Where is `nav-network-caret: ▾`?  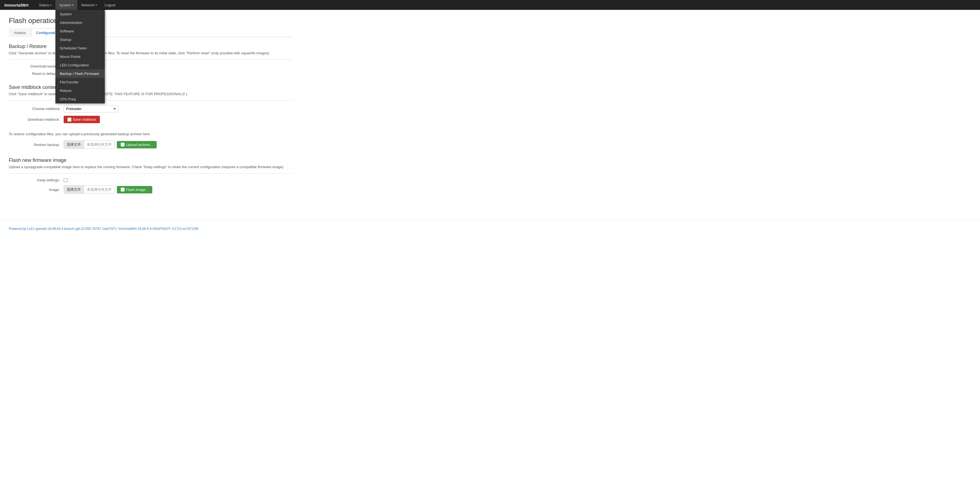 nav-network-caret: ▾ is located at coordinates (96, 5).